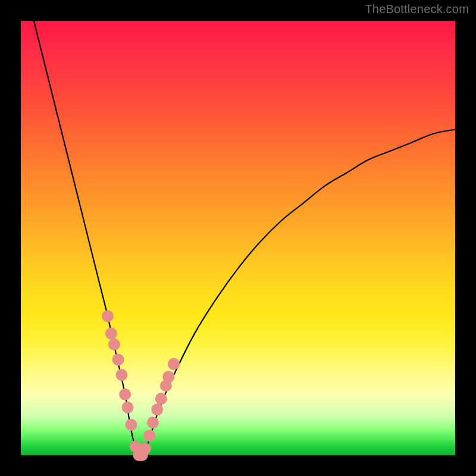  Describe the element at coordinates (140, 386) in the screenshot. I see `dots-layer` at that location.